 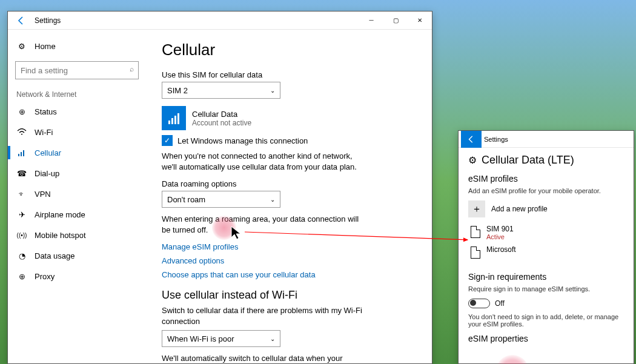 I want to click on nav-group-label: Network & Internet, so click(x=77, y=94).